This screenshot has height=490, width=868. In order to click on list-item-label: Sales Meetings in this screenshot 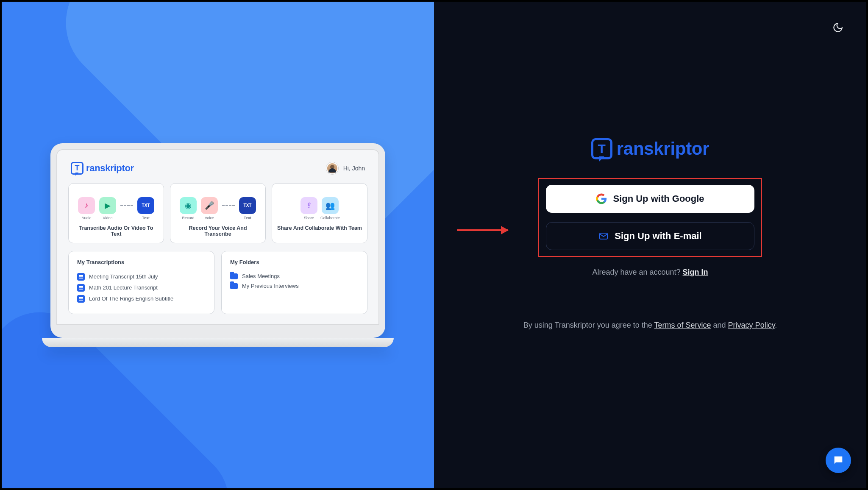, I will do `click(261, 276)`.